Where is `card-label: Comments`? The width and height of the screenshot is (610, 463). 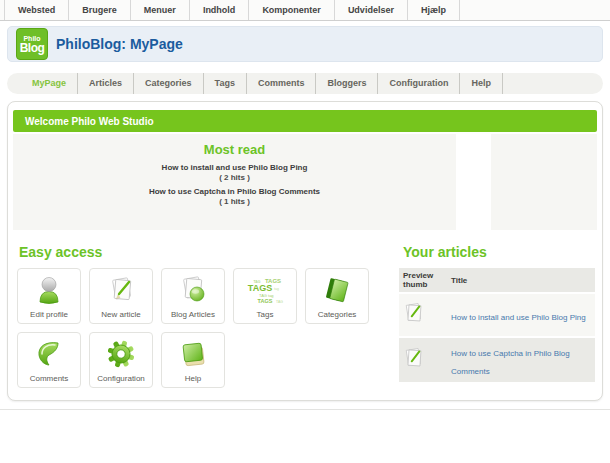
card-label: Comments is located at coordinates (50, 379).